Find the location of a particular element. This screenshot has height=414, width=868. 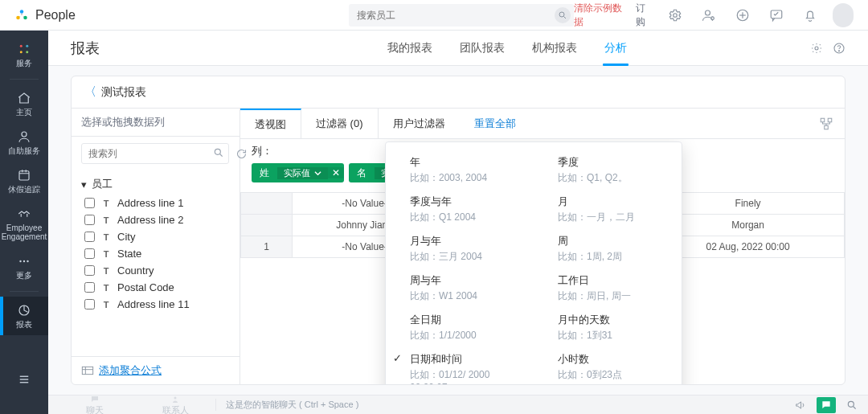

date-format-option: 月中的天数比如：1到31 is located at coordinates (608, 328).